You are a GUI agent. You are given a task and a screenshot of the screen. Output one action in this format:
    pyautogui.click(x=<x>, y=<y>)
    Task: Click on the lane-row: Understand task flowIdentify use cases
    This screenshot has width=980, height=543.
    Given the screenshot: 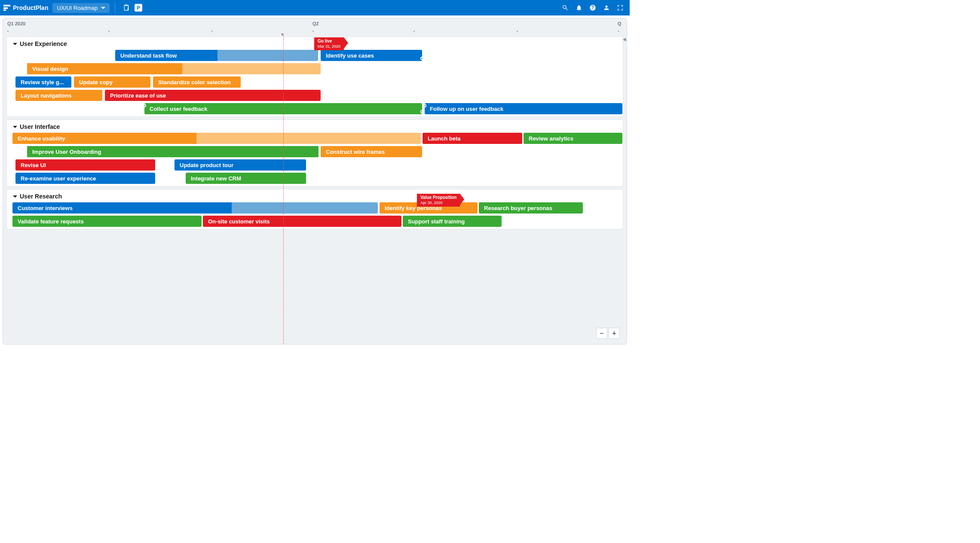 What is the action you would take?
    pyautogui.click(x=315, y=56)
    